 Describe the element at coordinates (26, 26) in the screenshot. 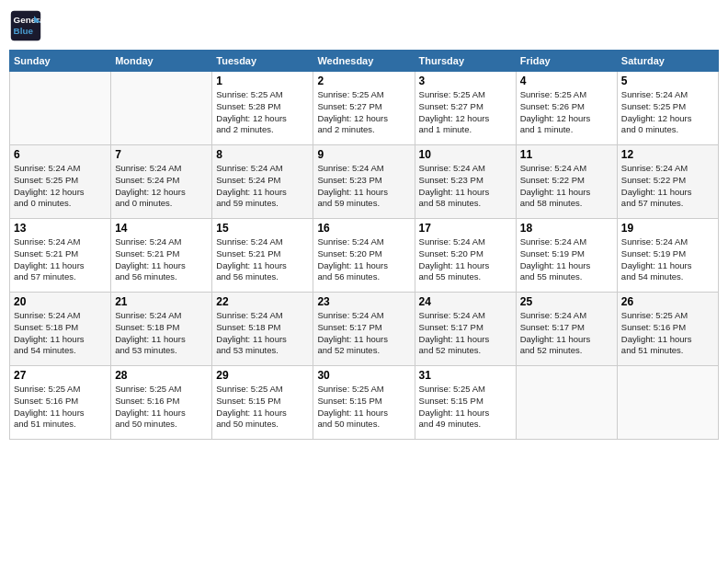

I see `logo-icon: General Blue` at that location.